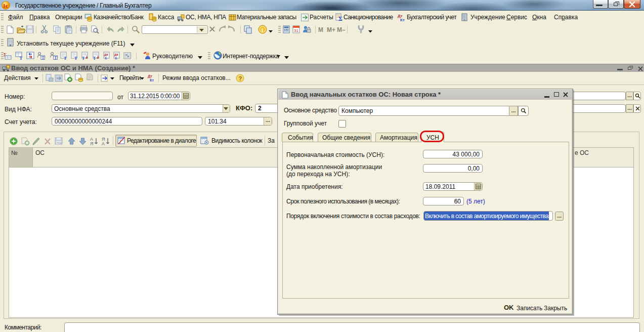 This screenshot has height=332, width=644. What do you see at coordinates (92, 144) in the screenshot?
I see `svg-text: Я` at bounding box center [92, 144].